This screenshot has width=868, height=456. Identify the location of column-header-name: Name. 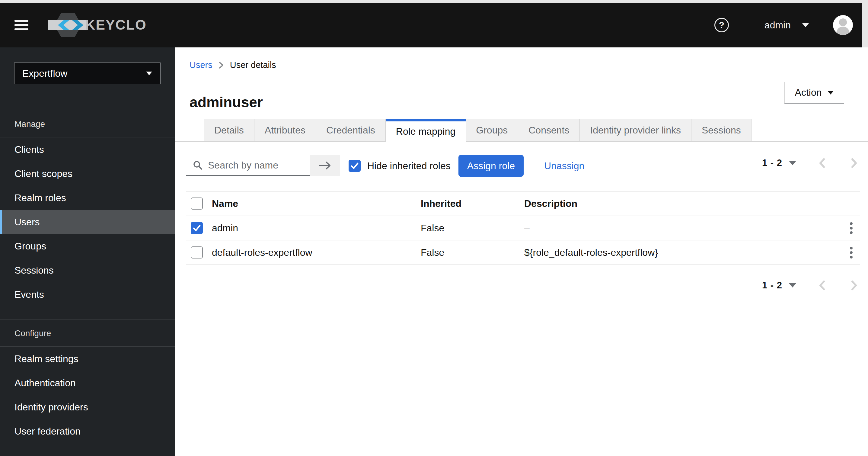
(316, 204).